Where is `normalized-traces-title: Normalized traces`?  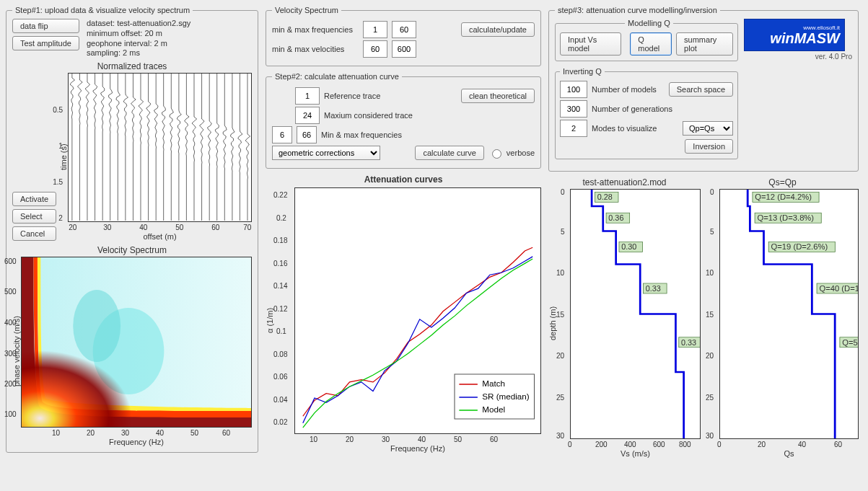
normalized-traces-title: Normalized traces is located at coordinates (132, 66).